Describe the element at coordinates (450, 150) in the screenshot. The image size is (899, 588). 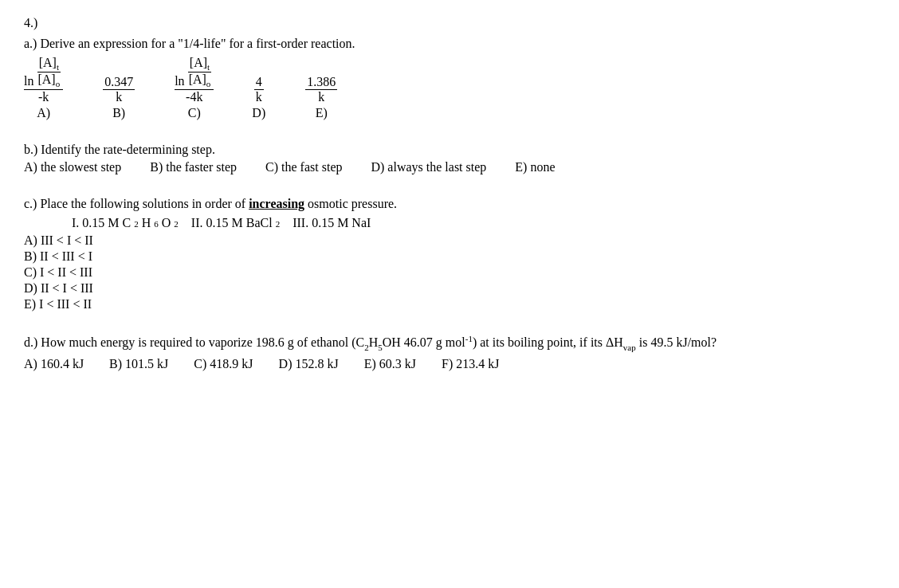
I see `part-b-label: b.) Identify the rate-determining step.` at that location.